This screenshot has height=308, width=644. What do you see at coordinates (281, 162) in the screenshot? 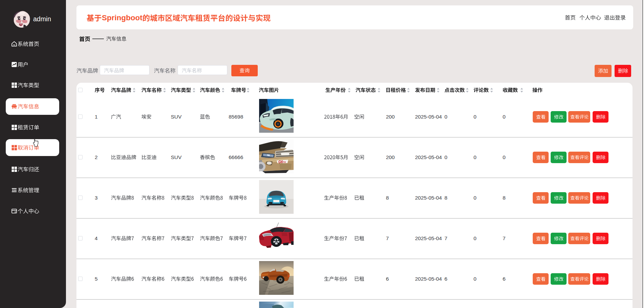
I see `svg-text: G6` at bounding box center [281, 162].